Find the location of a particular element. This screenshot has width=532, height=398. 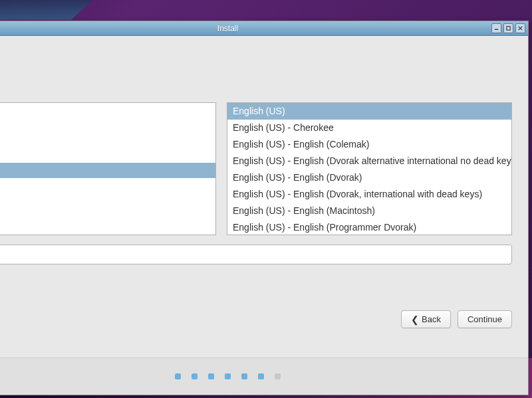

window-title: Install is located at coordinates (227, 29).